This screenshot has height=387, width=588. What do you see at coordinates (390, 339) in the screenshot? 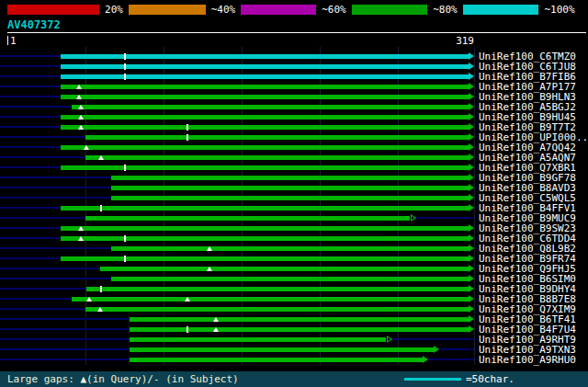
I see `alignment-open-arrowhead-icon` at bounding box center [390, 339].